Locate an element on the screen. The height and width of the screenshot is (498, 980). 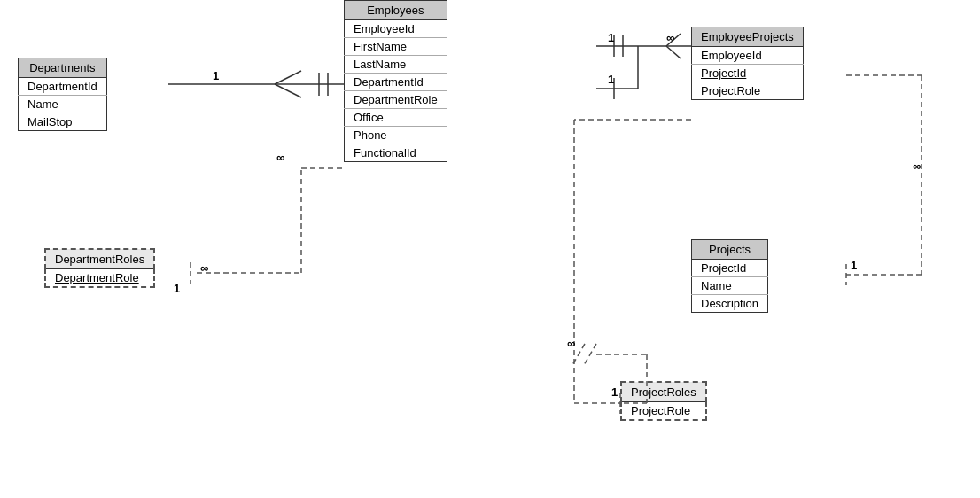
cardinality-inf-ep: ∞ is located at coordinates (670, 37).